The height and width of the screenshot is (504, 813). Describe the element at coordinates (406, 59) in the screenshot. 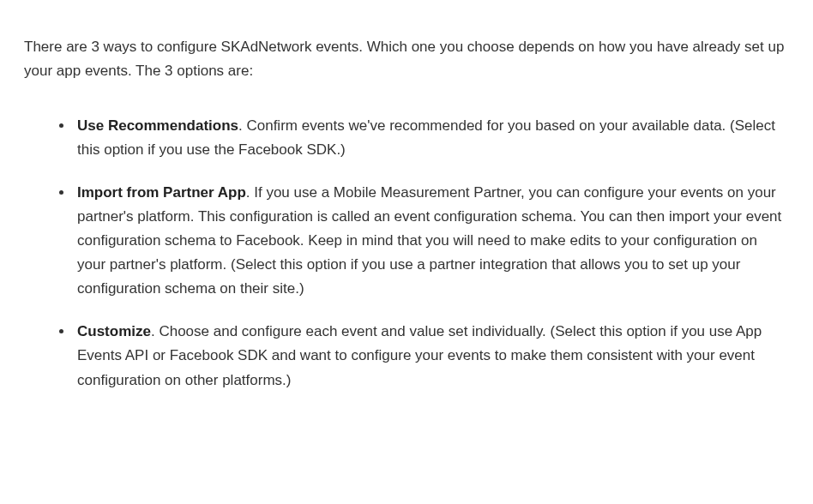

I see `intro-paragraph: There are 3 ways to configure SKAdNetwor…` at that location.